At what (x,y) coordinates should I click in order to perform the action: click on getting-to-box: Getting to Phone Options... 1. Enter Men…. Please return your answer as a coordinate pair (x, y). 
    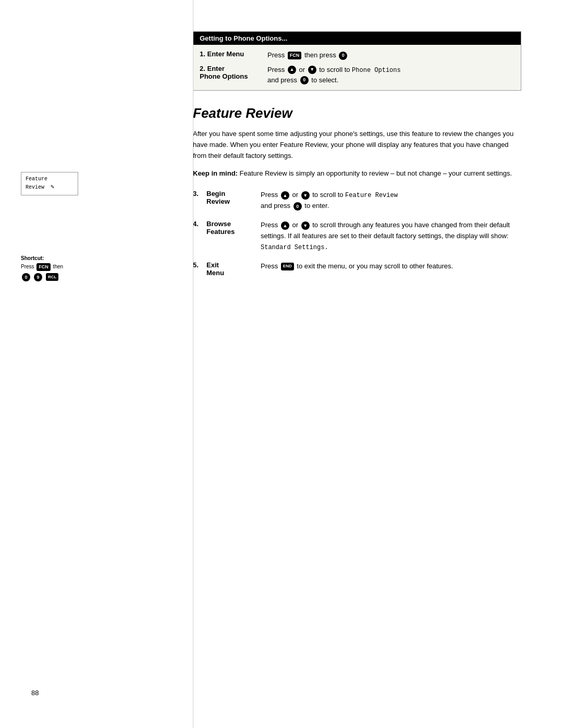
    Looking at the image, I should click on (357, 61).